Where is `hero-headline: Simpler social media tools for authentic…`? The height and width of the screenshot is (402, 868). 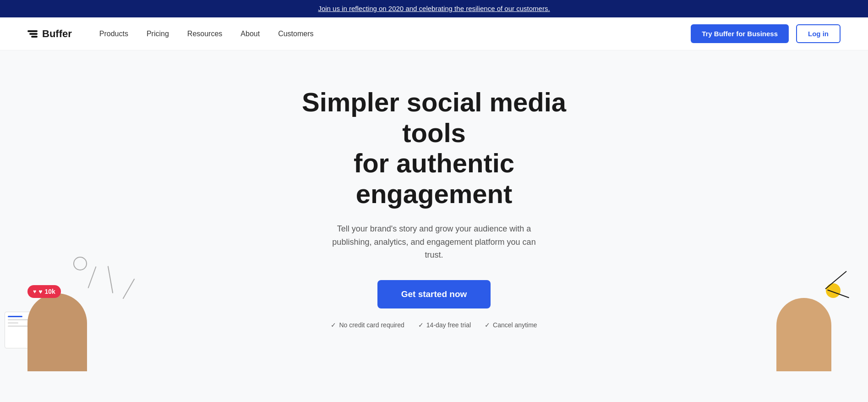
hero-headline: Simpler social media tools for authentic… is located at coordinates (434, 149).